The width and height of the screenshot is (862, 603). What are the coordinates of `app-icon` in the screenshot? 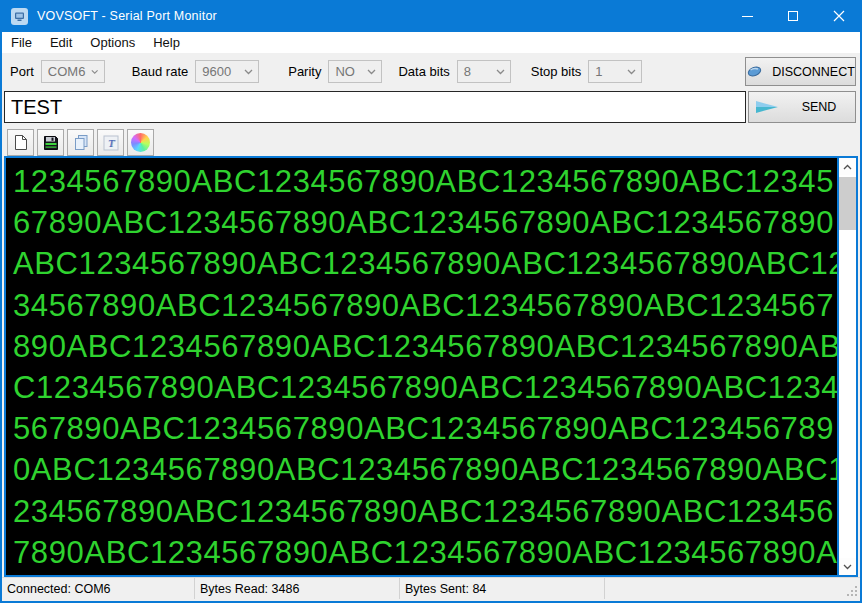 It's located at (20, 16).